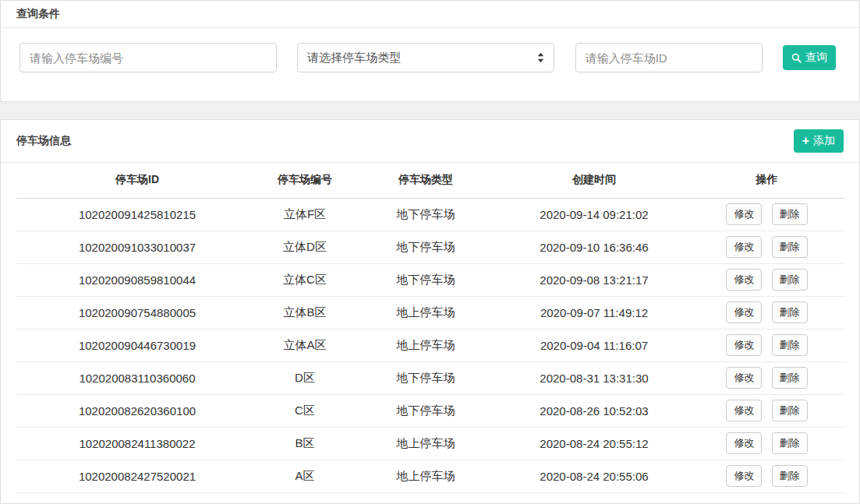  Describe the element at coordinates (137, 476) in the screenshot. I see `cell-parking-id: 102020082427520021` at that location.